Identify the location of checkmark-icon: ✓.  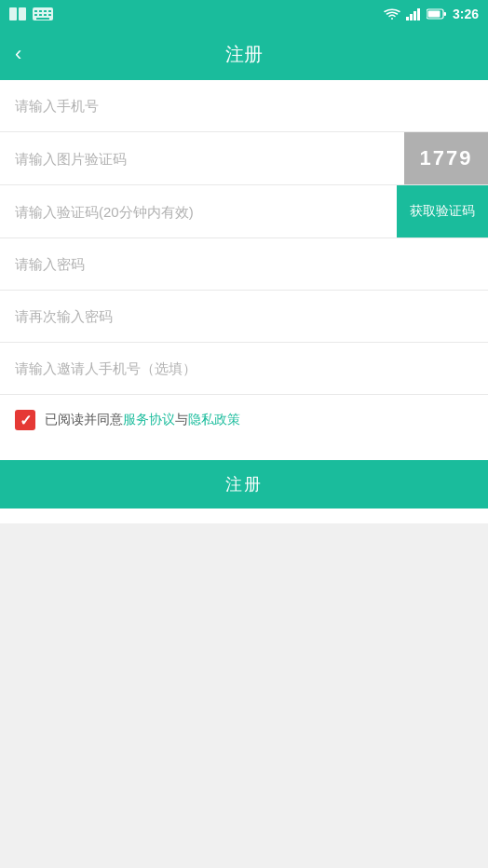
(26, 421).